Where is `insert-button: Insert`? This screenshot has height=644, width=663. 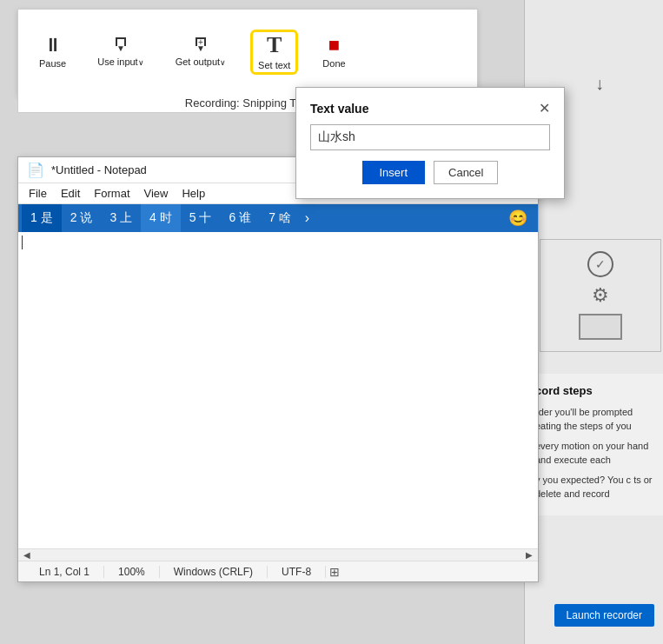
insert-button: Insert is located at coordinates (394, 172).